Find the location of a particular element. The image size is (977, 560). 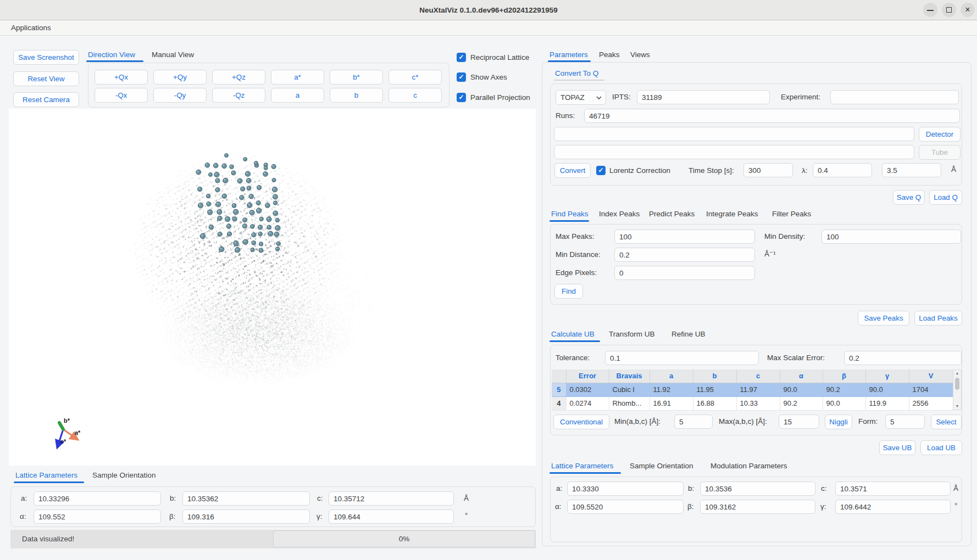

dir-button-b-star: b* is located at coordinates (356, 77).